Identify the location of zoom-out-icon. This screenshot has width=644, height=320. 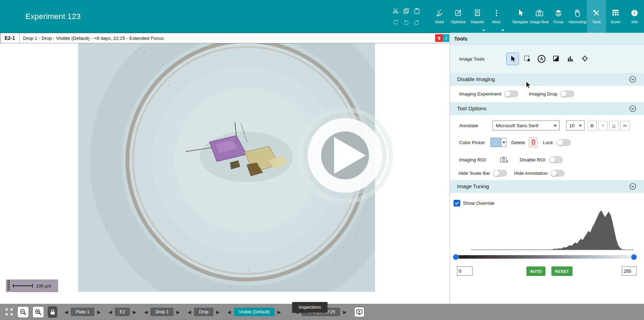
(23, 312).